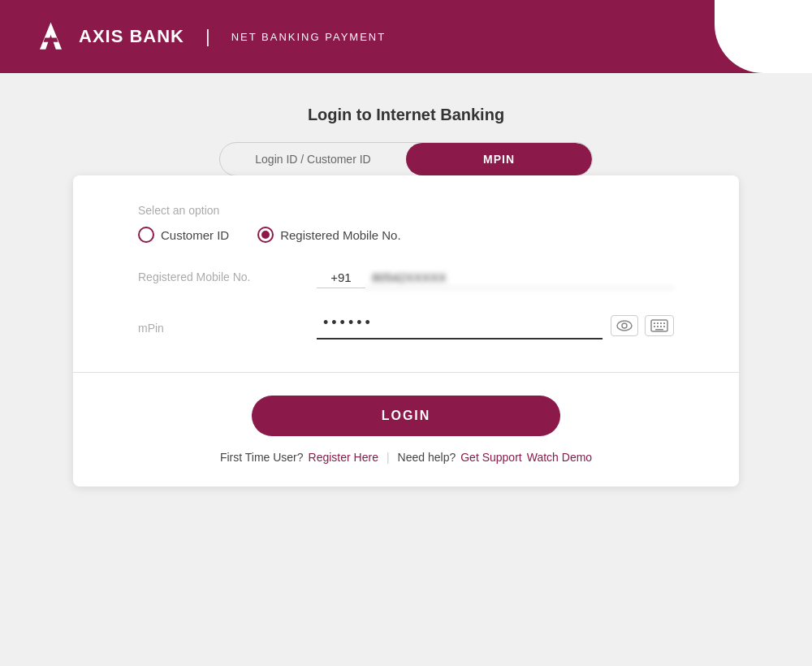  I want to click on radio-group: Customer ID Registered Mobile No., so click(406, 235).